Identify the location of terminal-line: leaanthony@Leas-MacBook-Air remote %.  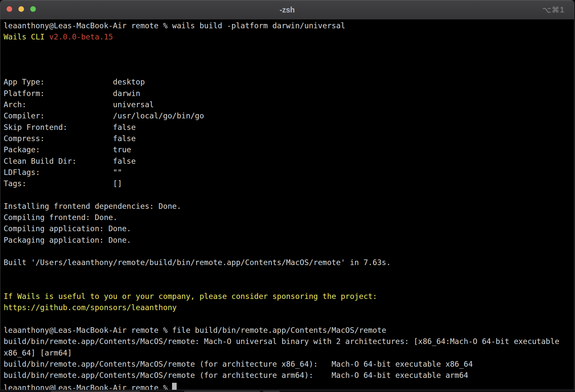
(289, 385).